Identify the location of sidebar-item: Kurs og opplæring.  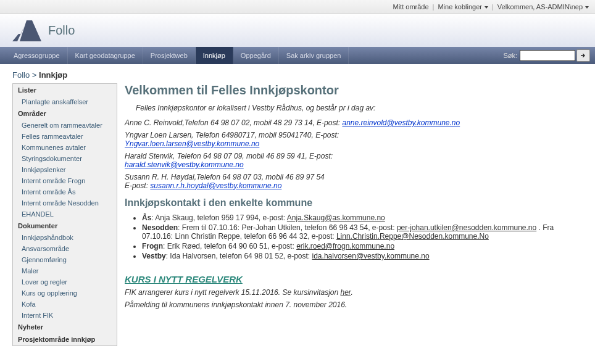
(65, 293).